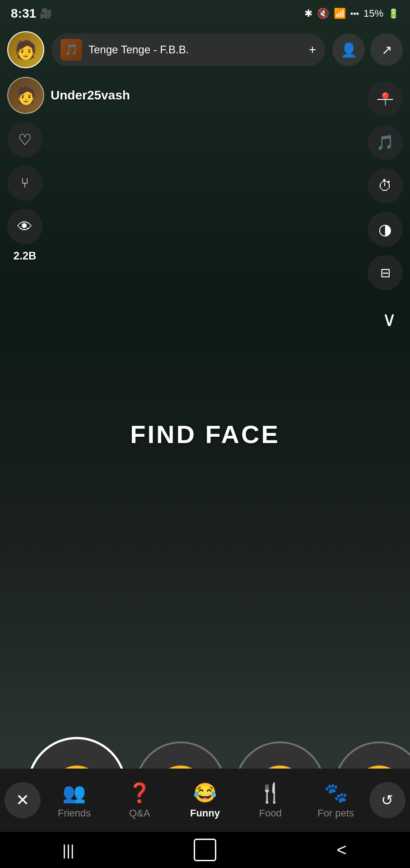 This screenshot has width=410, height=868. Describe the element at coordinates (74, 793) in the screenshot. I see `friends-icon: 👥` at that location.